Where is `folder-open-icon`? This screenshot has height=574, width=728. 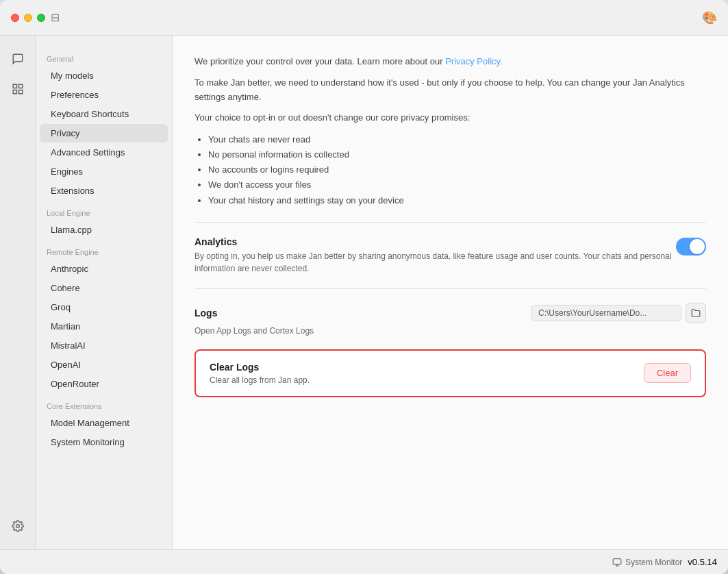 folder-open-icon is located at coordinates (696, 313).